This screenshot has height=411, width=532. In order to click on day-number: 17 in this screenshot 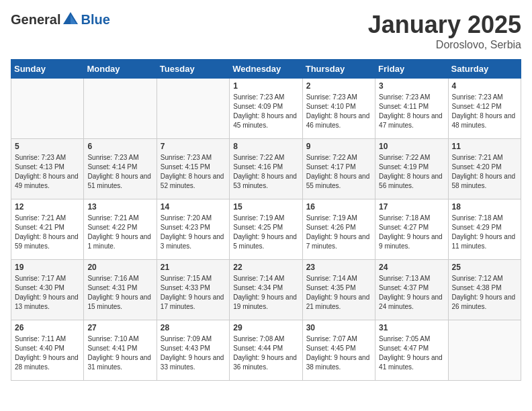, I will do `click(411, 207)`.